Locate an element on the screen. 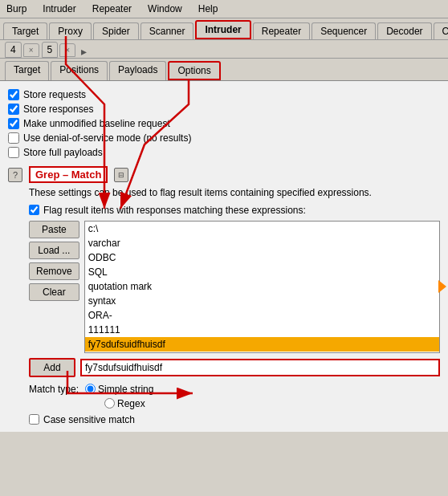 The image size is (448, 496). add-text-input is located at coordinates (260, 368).